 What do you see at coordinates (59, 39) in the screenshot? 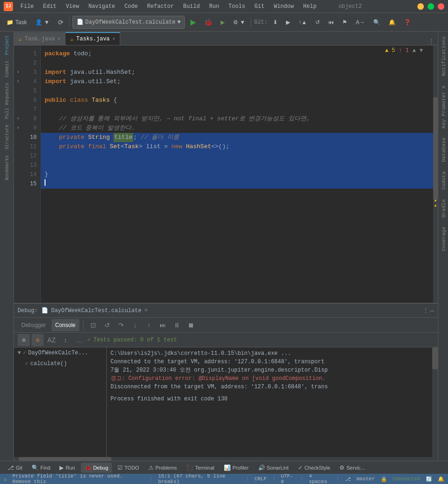
I see `tab-task-java-close: ×` at bounding box center [59, 39].